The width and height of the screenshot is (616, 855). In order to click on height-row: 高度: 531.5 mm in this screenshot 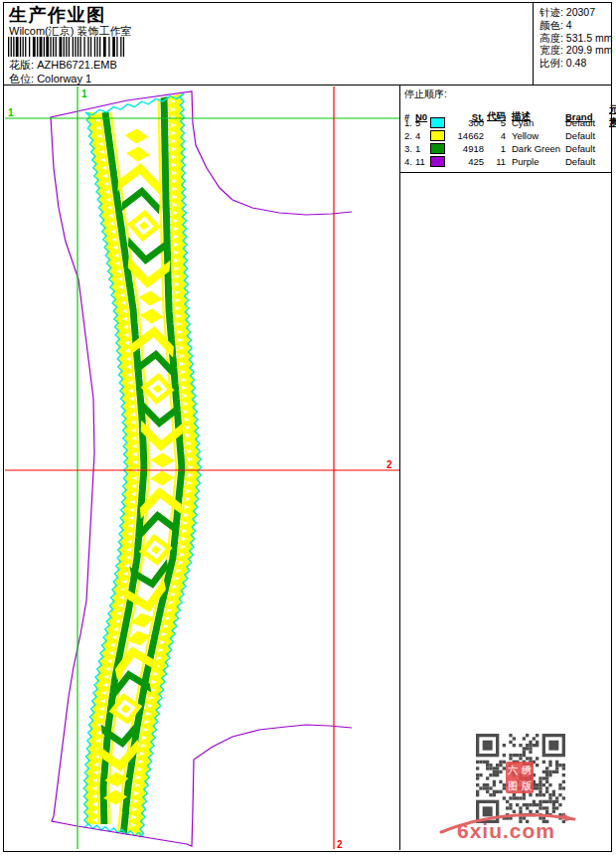, I will do `click(576, 38)`.